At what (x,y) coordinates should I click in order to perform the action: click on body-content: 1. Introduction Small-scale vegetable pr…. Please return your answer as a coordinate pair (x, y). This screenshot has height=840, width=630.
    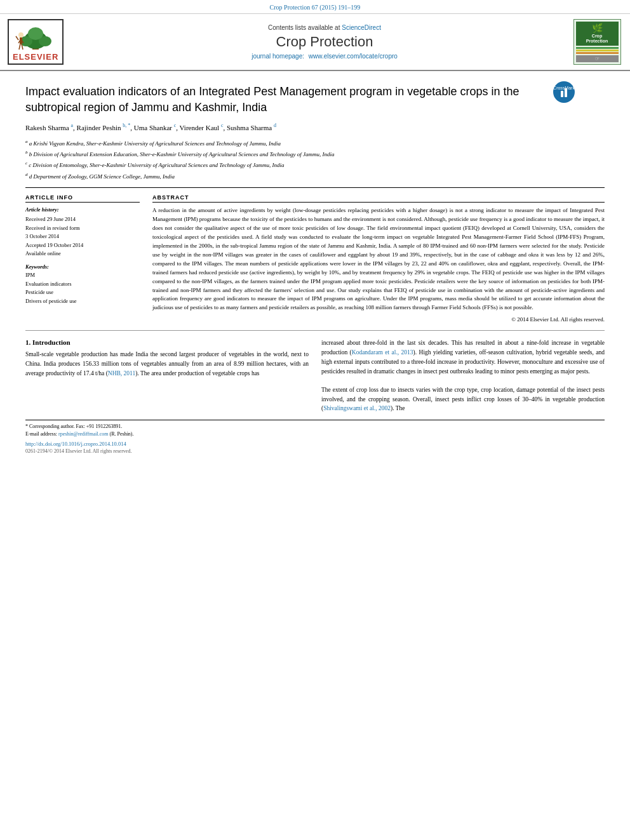
    Looking at the image, I should click on (315, 376).